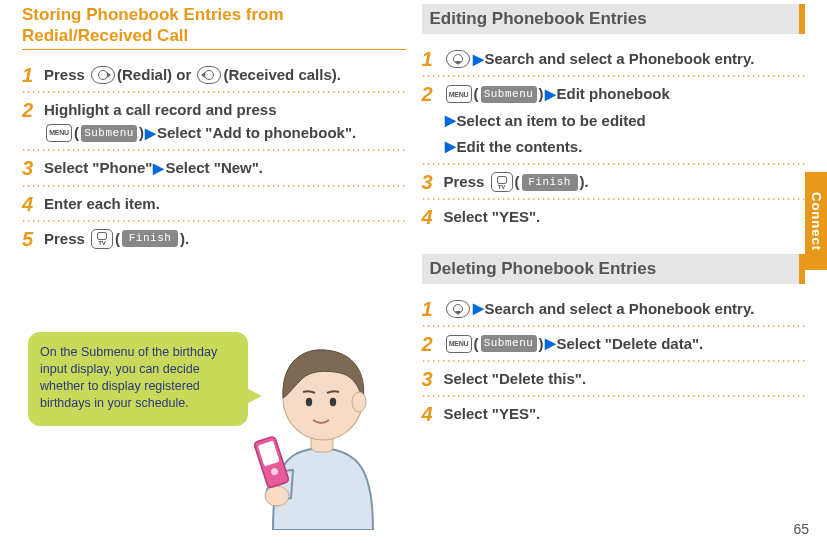 This screenshot has width=827, height=543. What do you see at coordinates (614, 94) in the screenshot?
I see `text: Edit phonebook` at bounding box center [614, 94].